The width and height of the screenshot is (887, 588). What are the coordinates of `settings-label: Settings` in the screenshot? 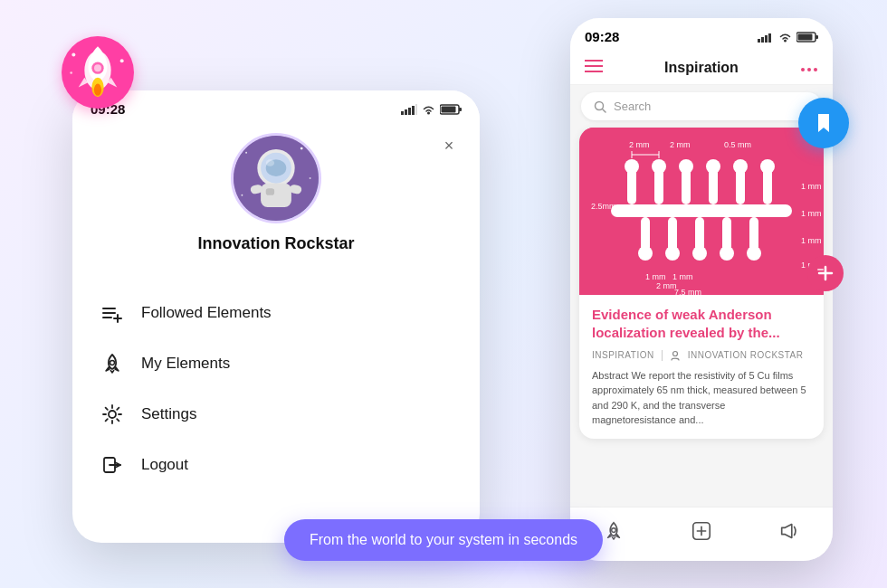 It's located at (168, 414).